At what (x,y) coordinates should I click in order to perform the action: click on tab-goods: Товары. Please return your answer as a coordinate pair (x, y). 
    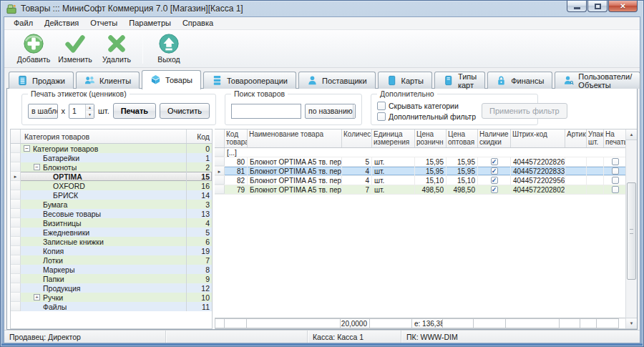
    Looking at the image, I should click on (172, 80).